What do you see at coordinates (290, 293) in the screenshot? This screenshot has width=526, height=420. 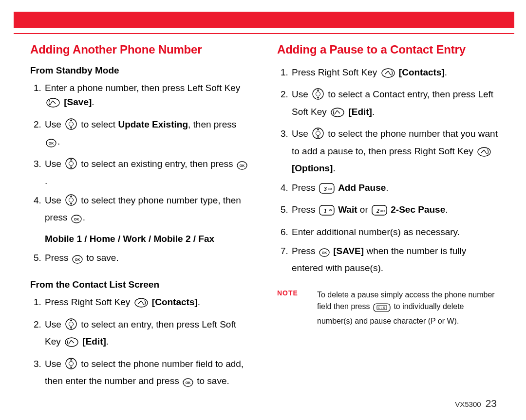 I see `note-label: NOTE` at bounding box center [290, 293].